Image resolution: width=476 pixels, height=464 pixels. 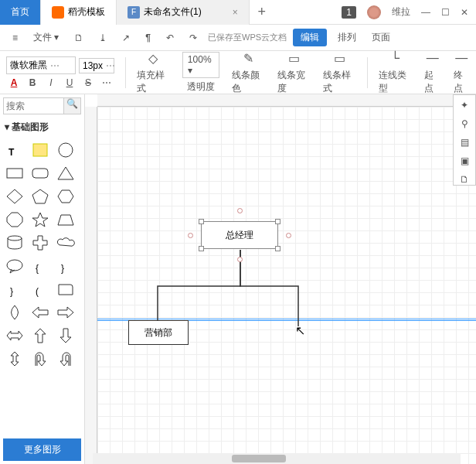 What do you see at coordinates (65, 289) in the screenshot?
I see `shape-card` at bounding box center [65, 289].